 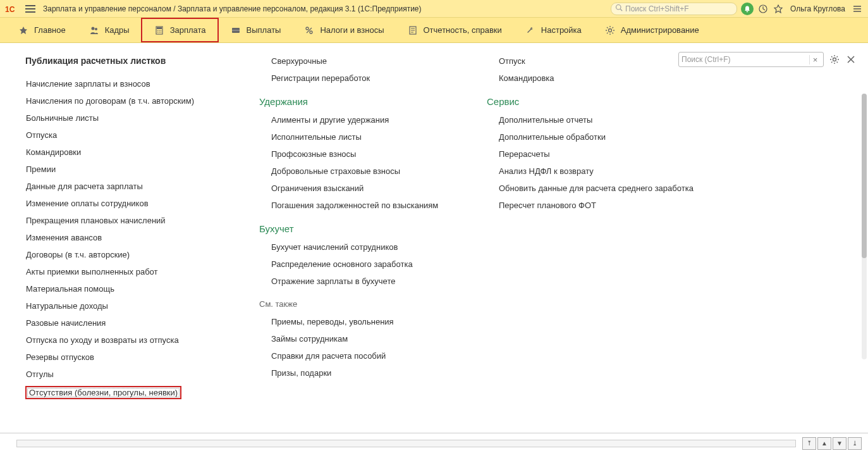 What do you see at coordinates (360, 247) in the screenshot?
I see `list-item: Бухучет начислений сотрудников` at bounding box center [360, 247].